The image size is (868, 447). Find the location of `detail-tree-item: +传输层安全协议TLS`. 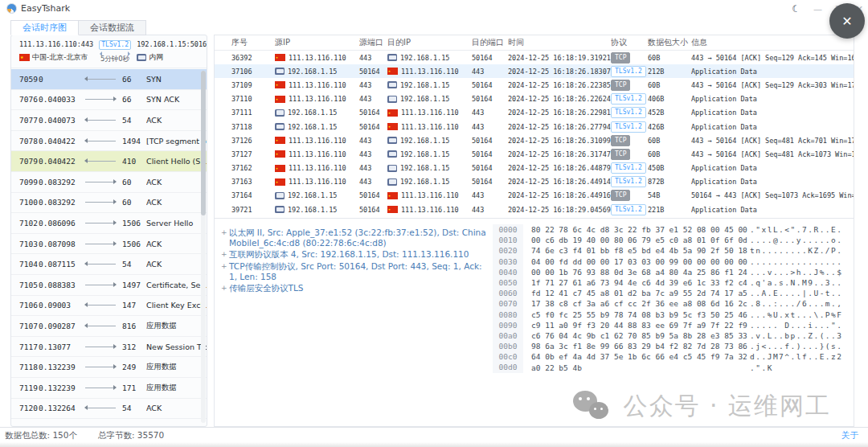

detail-tree-item: +传输层安全协议TLS is located at coordinates (355, 288).